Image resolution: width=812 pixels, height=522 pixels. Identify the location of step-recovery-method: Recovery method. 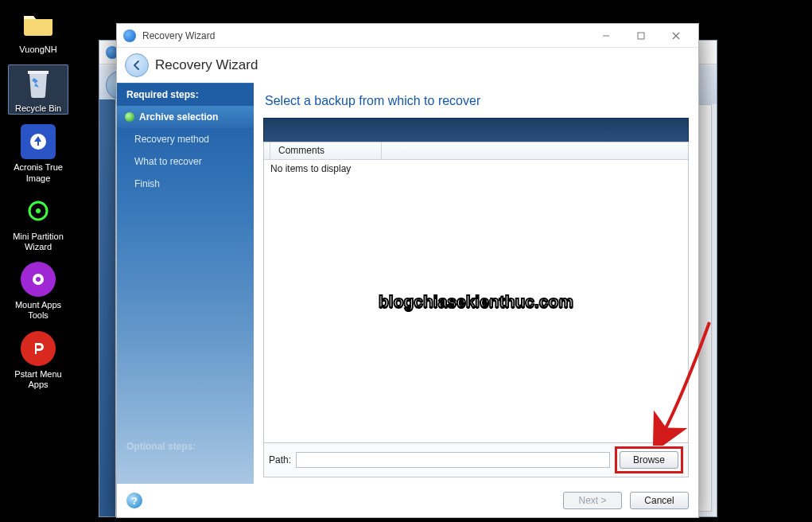
(185, 139).